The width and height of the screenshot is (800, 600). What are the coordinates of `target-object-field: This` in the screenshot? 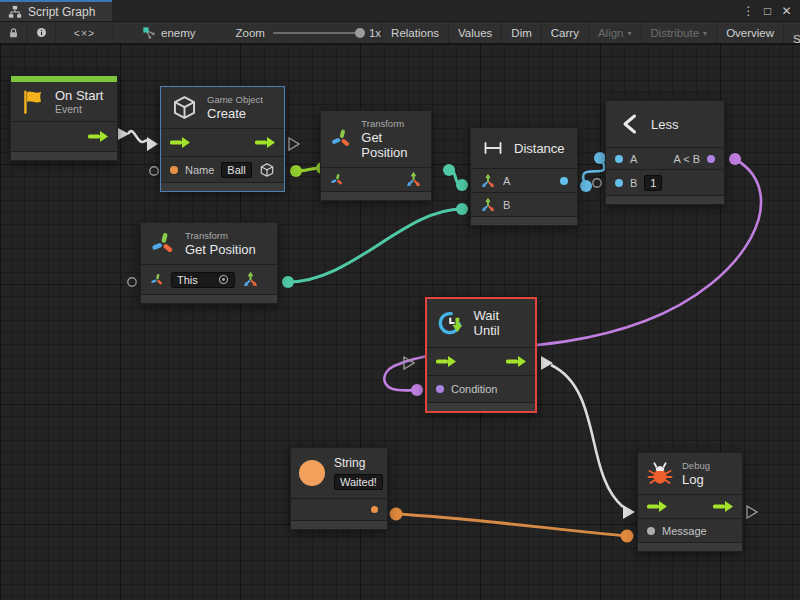 It's located at (203, 280).